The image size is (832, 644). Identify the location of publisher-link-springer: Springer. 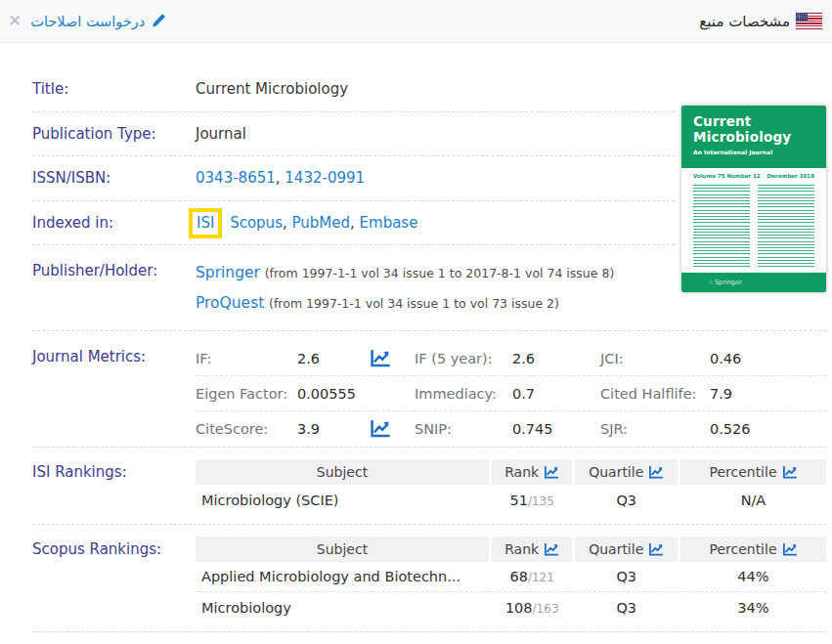
(228, 273).